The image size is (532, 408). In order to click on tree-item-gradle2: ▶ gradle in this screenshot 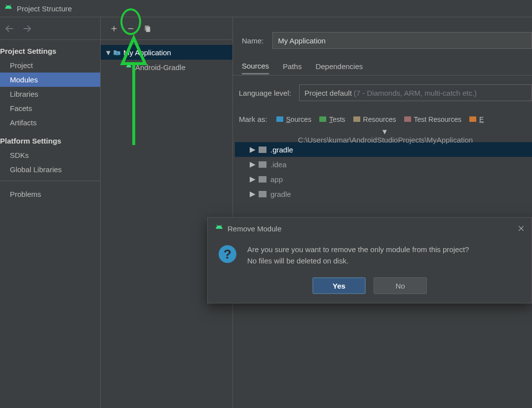, I will do `click(383, 194)`.